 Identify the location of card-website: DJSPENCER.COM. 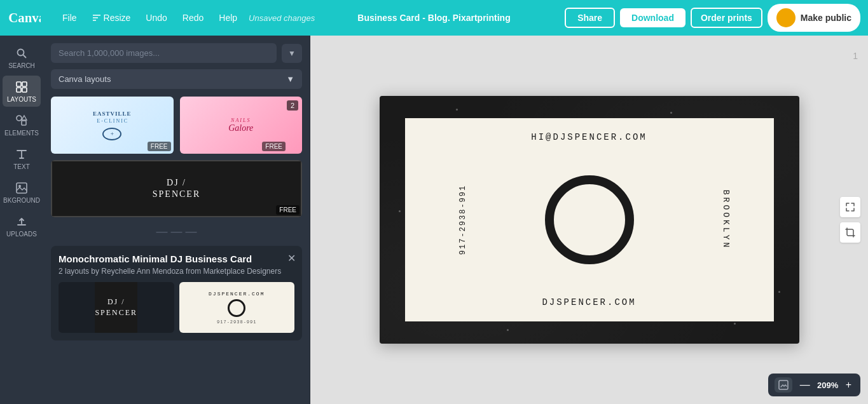
(589, 302).